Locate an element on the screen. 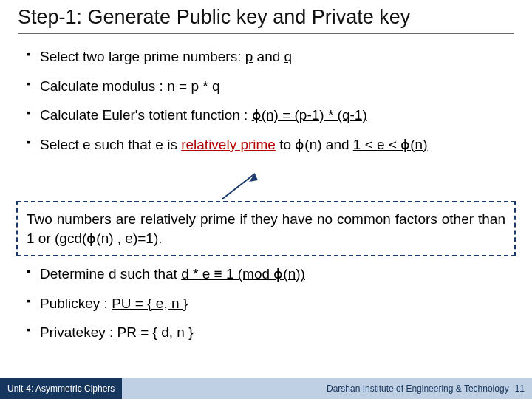  text: Privatekey : is located at coordinates (78, 332).